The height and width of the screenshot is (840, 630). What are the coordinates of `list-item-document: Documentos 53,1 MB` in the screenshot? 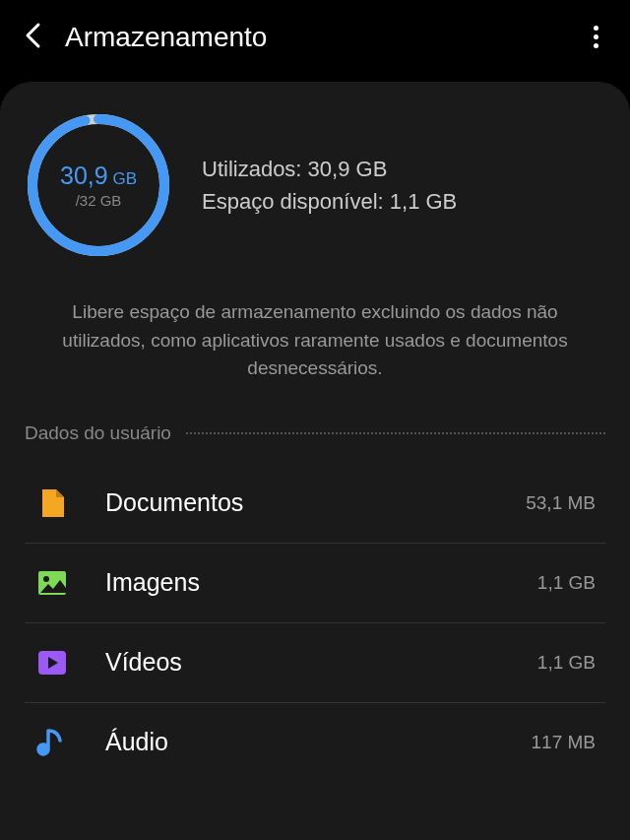 It's located at (315, 504).